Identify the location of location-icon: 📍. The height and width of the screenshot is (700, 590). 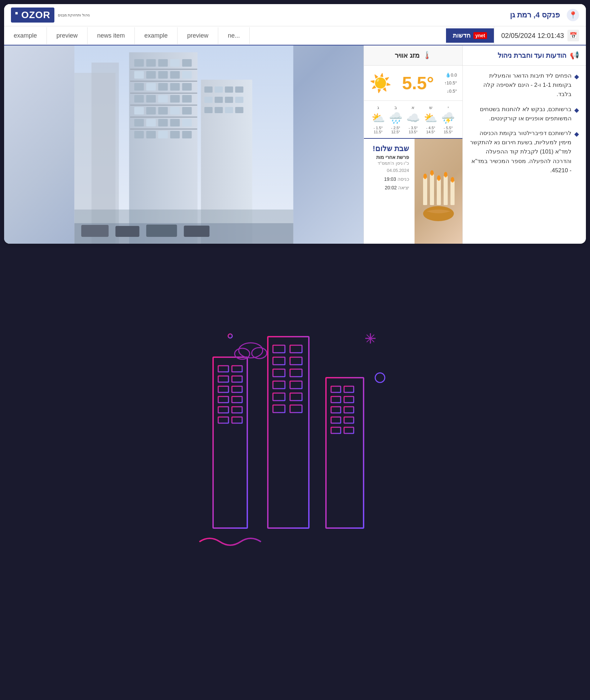
(573, 15).